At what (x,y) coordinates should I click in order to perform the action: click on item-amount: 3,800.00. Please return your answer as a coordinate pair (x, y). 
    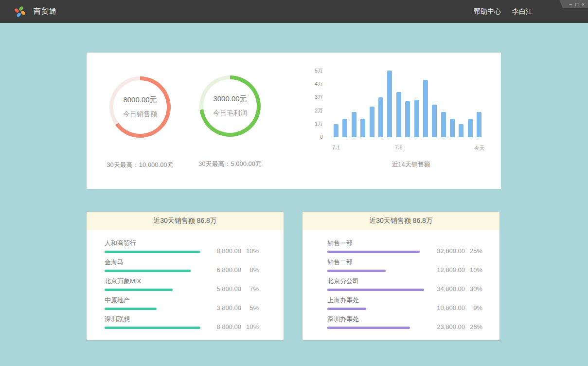
    Looking at the image, I should click on (223, 308).